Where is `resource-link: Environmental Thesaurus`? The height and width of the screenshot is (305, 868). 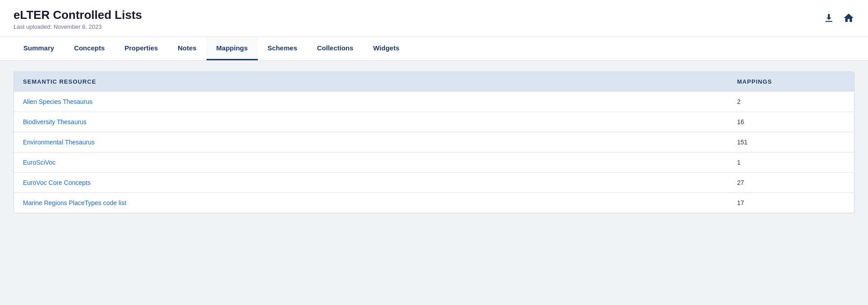 resource-link: Environmental Thesaurus is located at coordinates (58, 142).